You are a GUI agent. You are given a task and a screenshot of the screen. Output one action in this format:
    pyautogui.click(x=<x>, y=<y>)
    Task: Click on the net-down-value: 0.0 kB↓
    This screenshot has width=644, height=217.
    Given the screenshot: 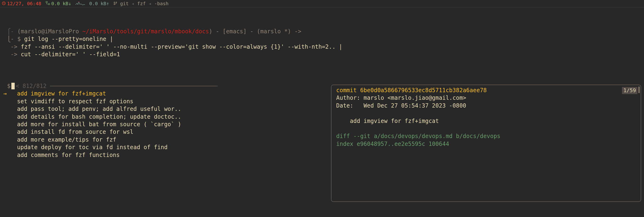 What is the action you would take?
    pyautogui.click(x=62, y=3)
    